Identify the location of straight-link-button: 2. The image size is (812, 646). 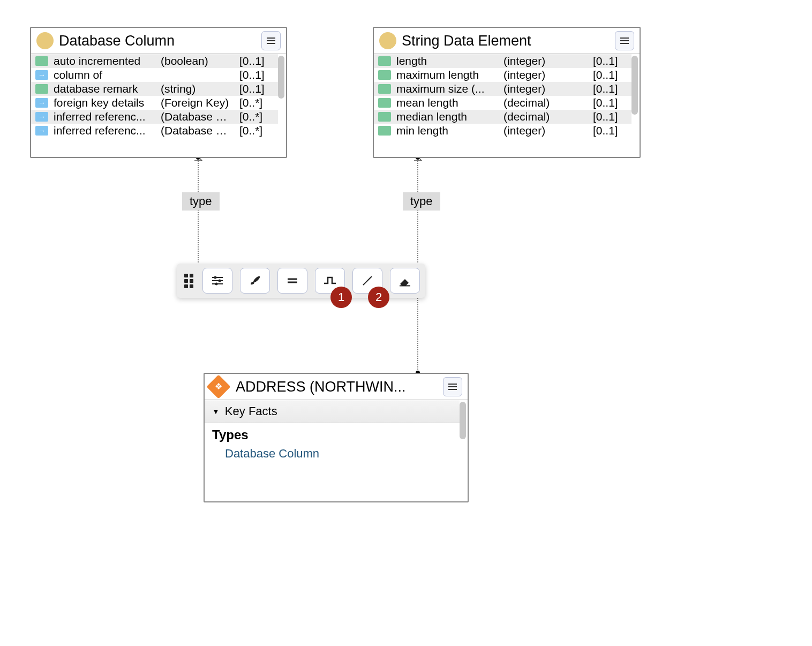
(367, 281).